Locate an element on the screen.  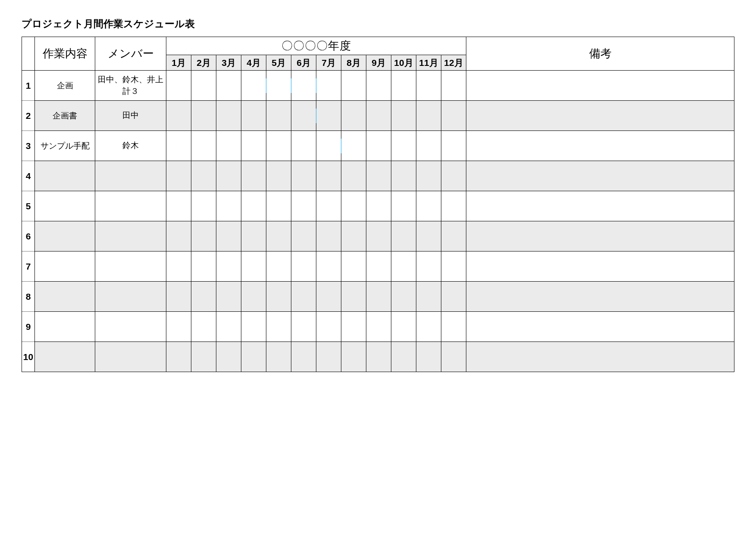
month-header: 1月 is located at coordinates (179, 63).